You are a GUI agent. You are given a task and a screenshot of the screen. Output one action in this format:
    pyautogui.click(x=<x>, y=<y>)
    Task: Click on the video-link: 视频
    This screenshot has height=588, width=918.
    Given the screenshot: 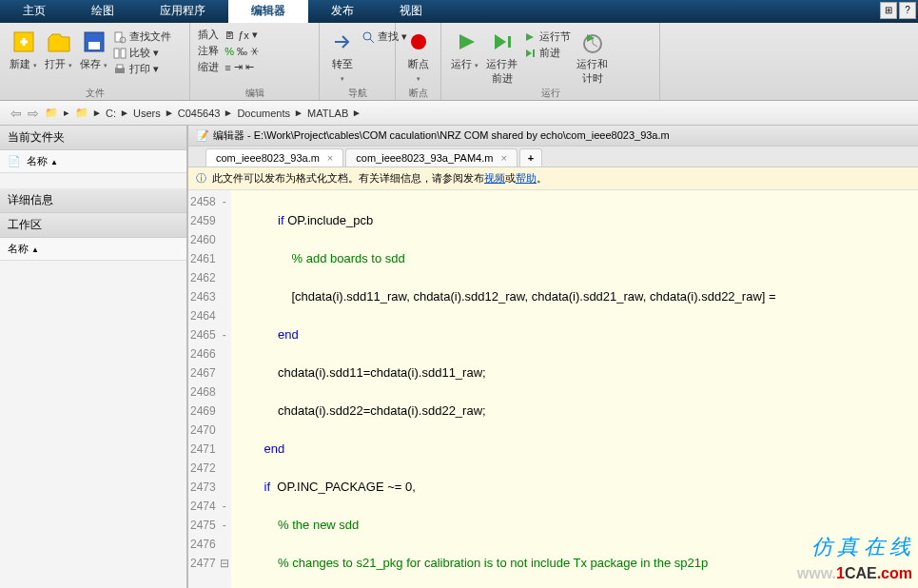 What is the action you would take?
    pyautogui.click(x=495, y=179)
    